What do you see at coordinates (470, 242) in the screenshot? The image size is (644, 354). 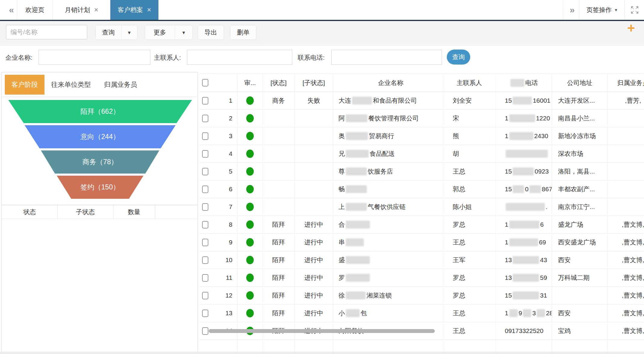 I see `cell-contact: 王总` at bounding box center [470, 242].